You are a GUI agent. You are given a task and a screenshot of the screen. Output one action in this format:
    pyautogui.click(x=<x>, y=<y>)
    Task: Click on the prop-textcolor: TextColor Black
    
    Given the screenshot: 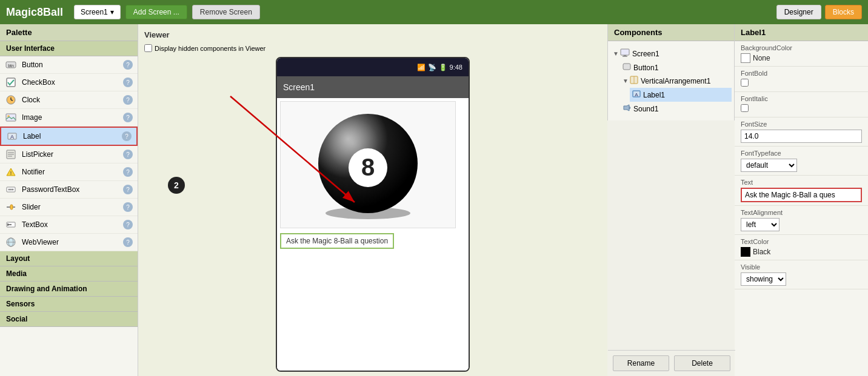 What is the action you would take?
    pyautogui.click(x=801, y=248)
    